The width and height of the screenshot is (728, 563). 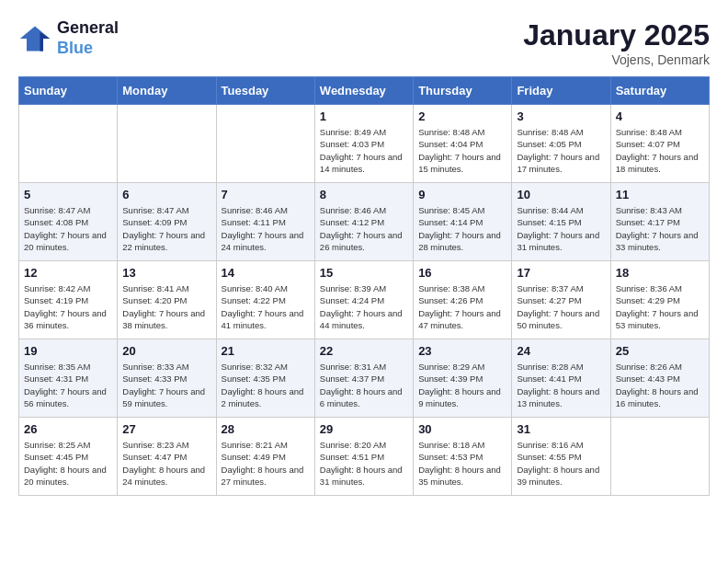 What do you see at coordinates (616, 42) in the screenshot?
I see `title-block: January 2025 Vojens, Denmark` at bounding box center [616, 42].